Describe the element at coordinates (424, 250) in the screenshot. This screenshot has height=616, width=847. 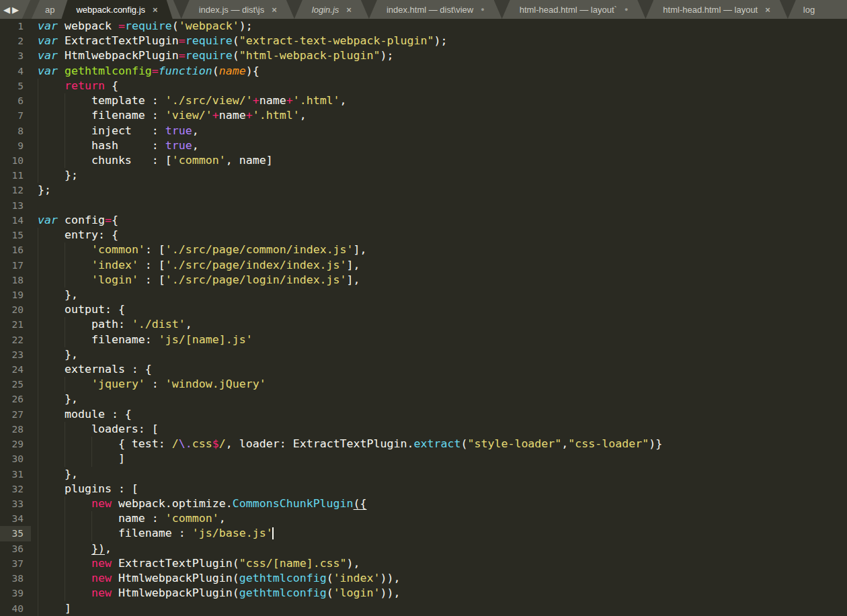
I see `code-line: 16 'common': ['./src/page/common/index.j…` at that location.